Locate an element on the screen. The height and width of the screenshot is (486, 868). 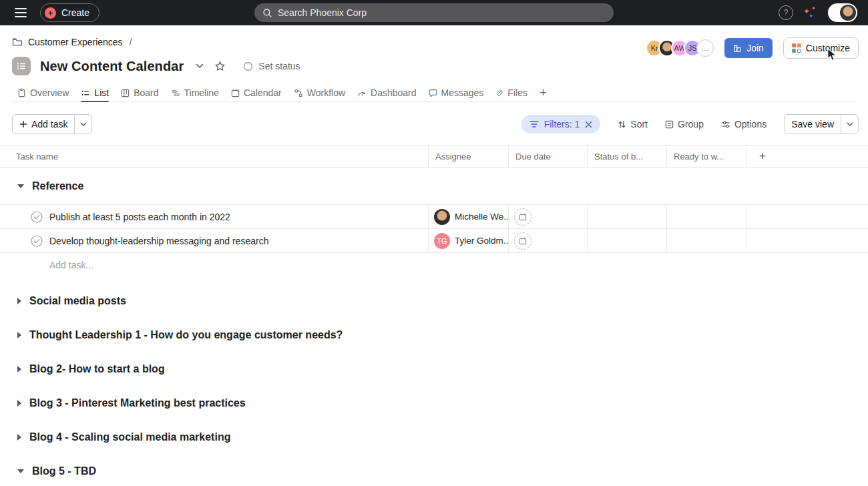
status-circle-icon is located at coordinates (248, 67).